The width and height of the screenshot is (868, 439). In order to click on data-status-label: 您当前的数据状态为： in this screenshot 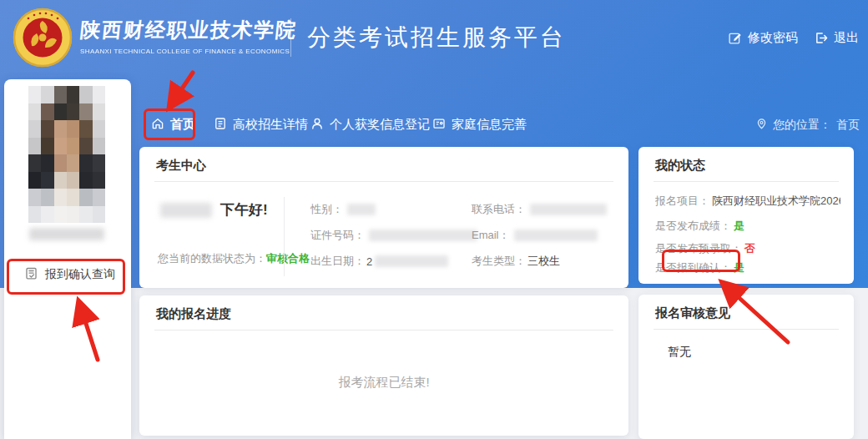, I will do `click(212, 259)`.